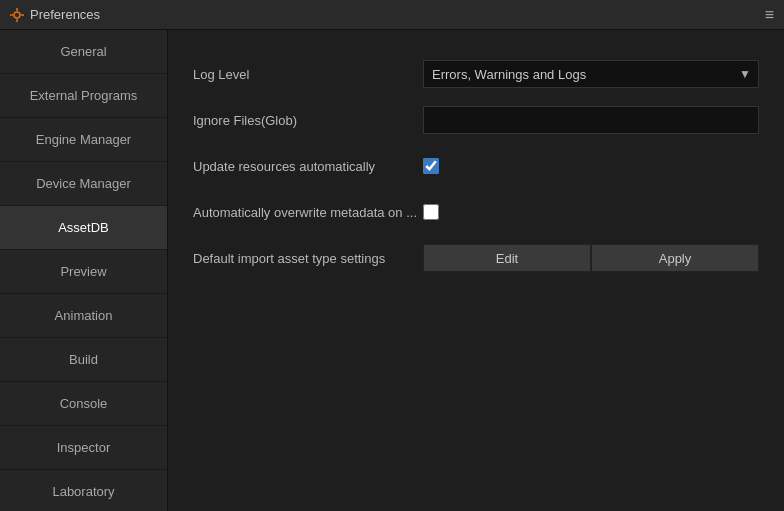 This screenshot has height=511, width=784. Describe the element at coordinates (476, 120) in the screenshot. I see `settings-row-ignore-files: Ignore Files(Glob)` at that location.